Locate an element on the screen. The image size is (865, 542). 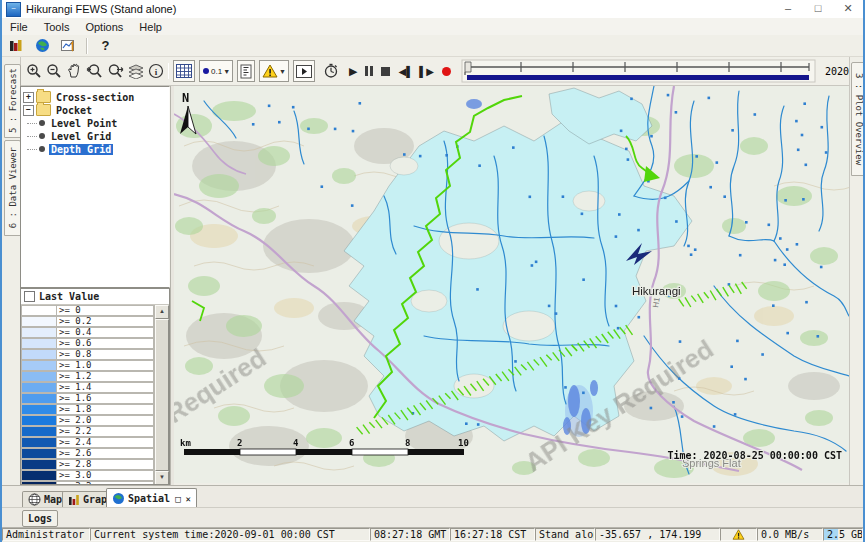
svg-text: 2 is located at coordinates (240, 443).